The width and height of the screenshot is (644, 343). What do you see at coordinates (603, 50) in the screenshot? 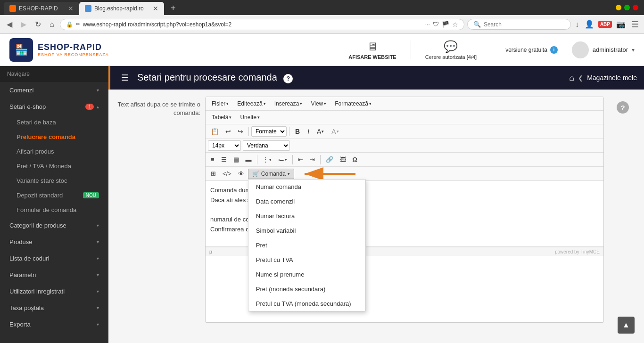
I see `user-section: administrator ▾` at bounding box center [603, 50].